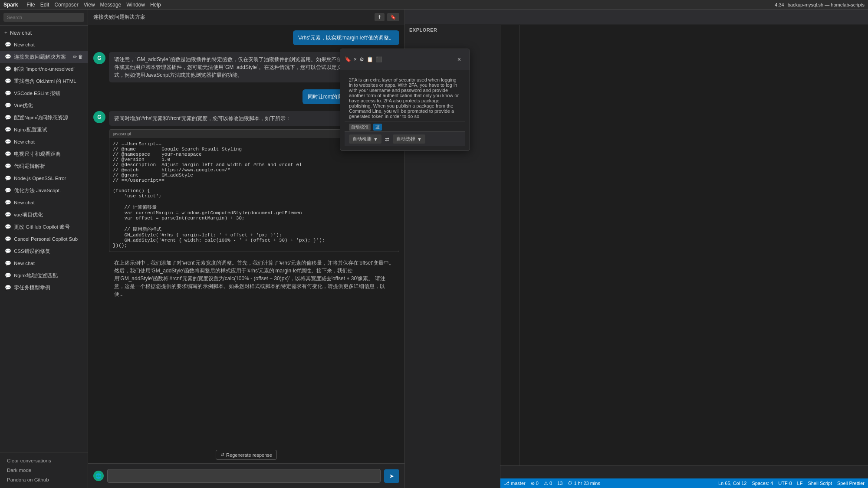  Describe the element at coordinates (44, 203) in the screenshot. I see `chat-item-new3: 💬 New chat` at that location.